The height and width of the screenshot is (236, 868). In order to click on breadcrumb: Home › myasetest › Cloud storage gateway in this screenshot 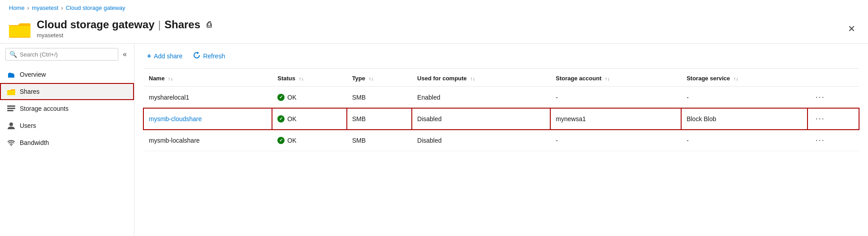, I will do `click(434, 8)`.